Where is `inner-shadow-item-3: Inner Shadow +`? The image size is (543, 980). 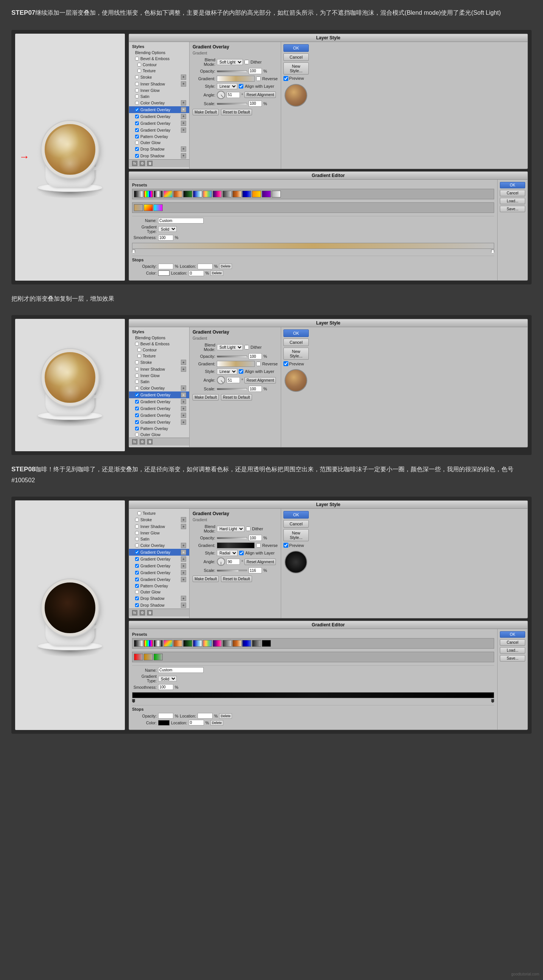
inner-shadow-item-3: Inner Shadow + is located at coordinates (159, 527).